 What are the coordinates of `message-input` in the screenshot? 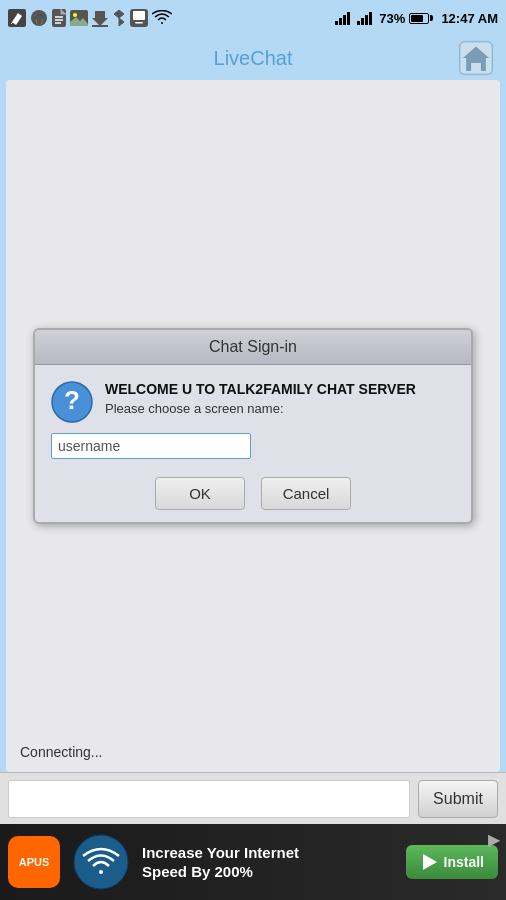 It's located at (209, 799).